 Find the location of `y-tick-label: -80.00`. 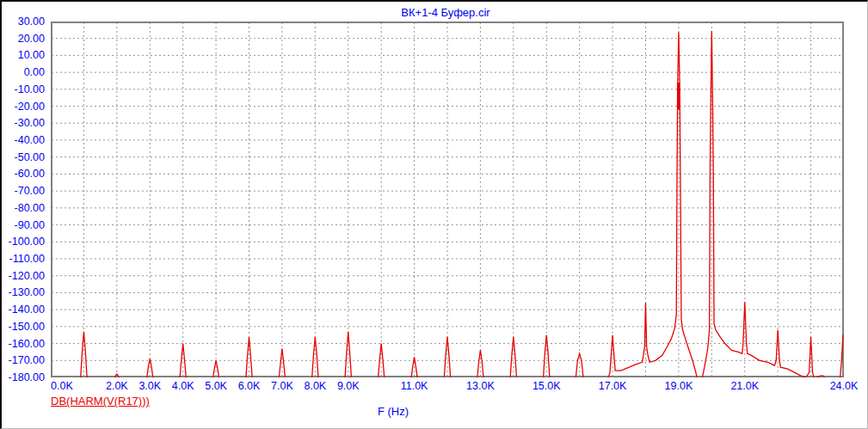

y-tick-label: -80.00 is located at coordinates (22, 208).